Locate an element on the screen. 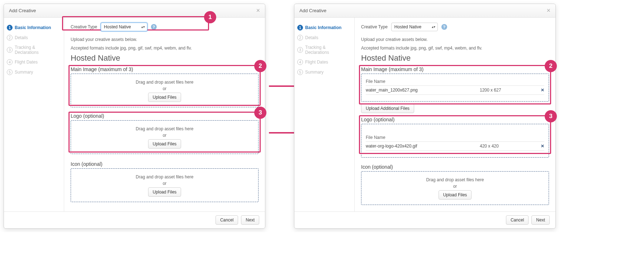 This screenshot has width=644, height=257. file-name: water_main_1200x627.png is located at coordinates (423, 90).